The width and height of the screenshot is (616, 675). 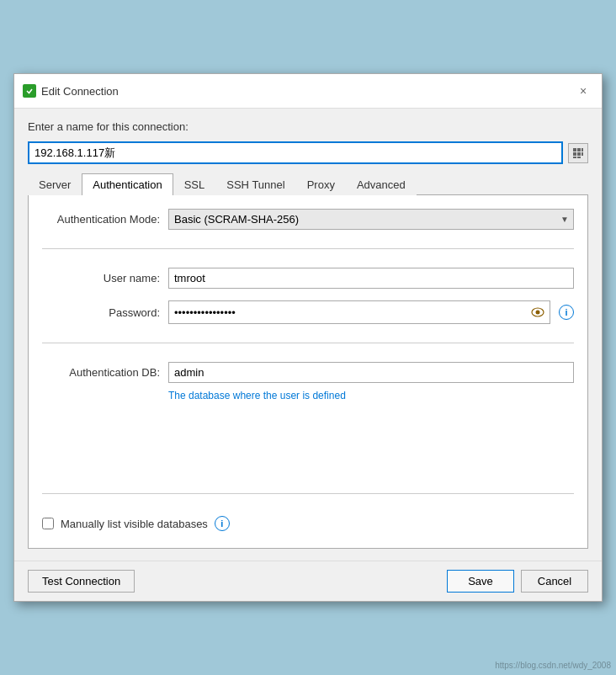 What do you see at coordinates (371, 396) in the screenshot?
I see `auth-db-hint: The database where the user is defined` at bounding box center [371, 396].